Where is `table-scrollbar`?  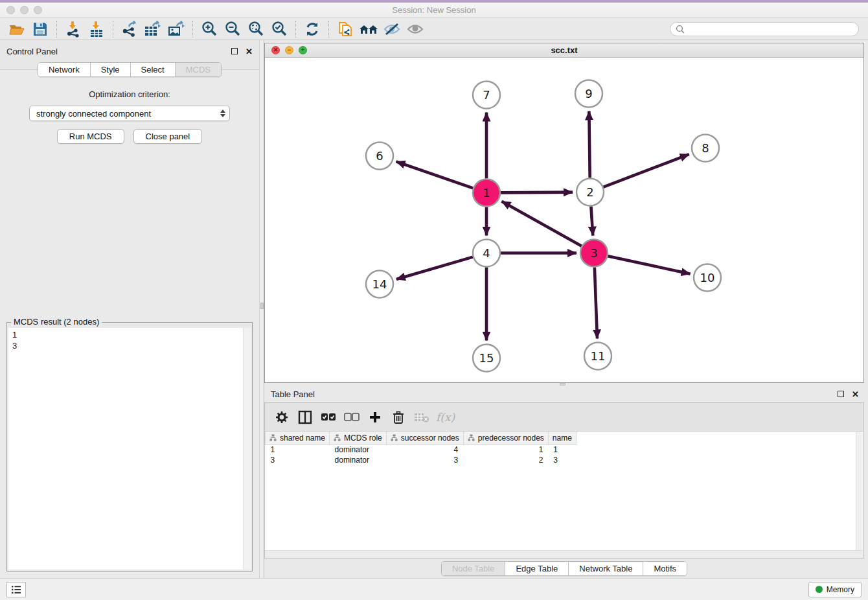 table-scrollbar is located at coordinates (860, 491).